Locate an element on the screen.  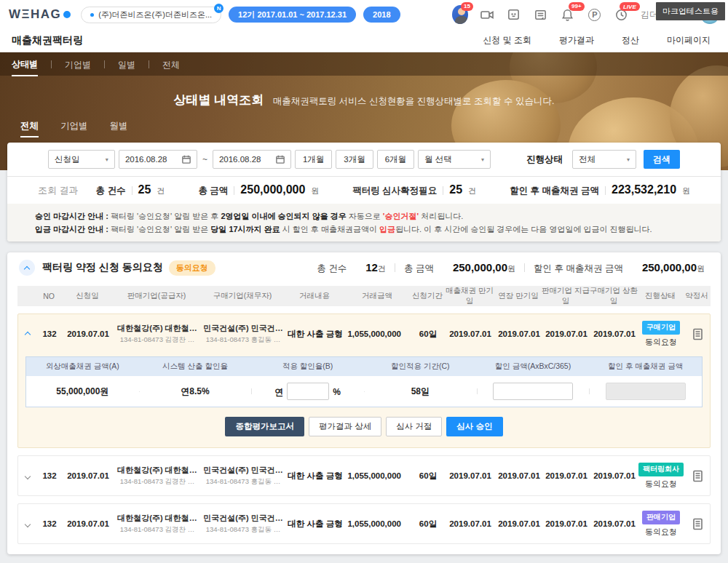
tab-by-day: 일별 is located at coordinates (127, 64).